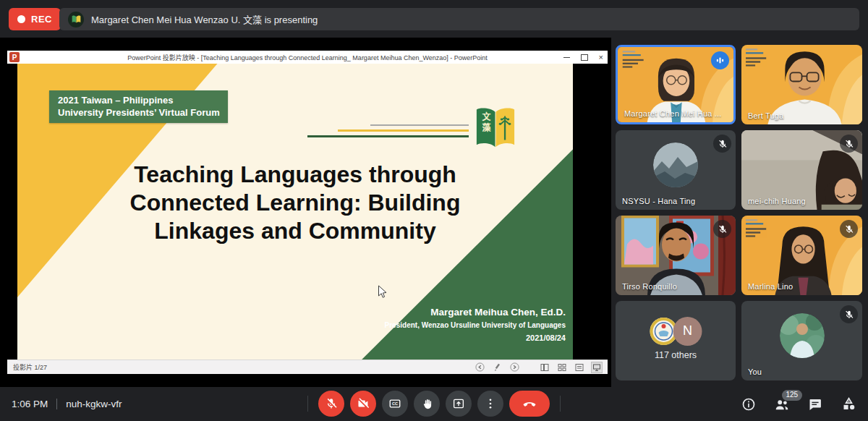 This screenshot has width=868, height=421. I want to click on presenting-text: Margaret Chen Mei Hua Wenzao U. 文藻 is pr…, so click(204, 19).